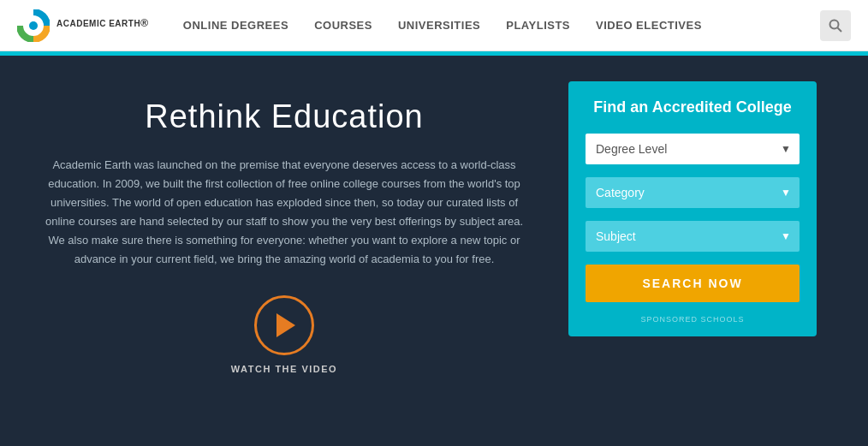  Describe the element at coordinates (236, 26) in the screenshot. I see `nav-online-degrees: ONLINE DEGREES` at that location.